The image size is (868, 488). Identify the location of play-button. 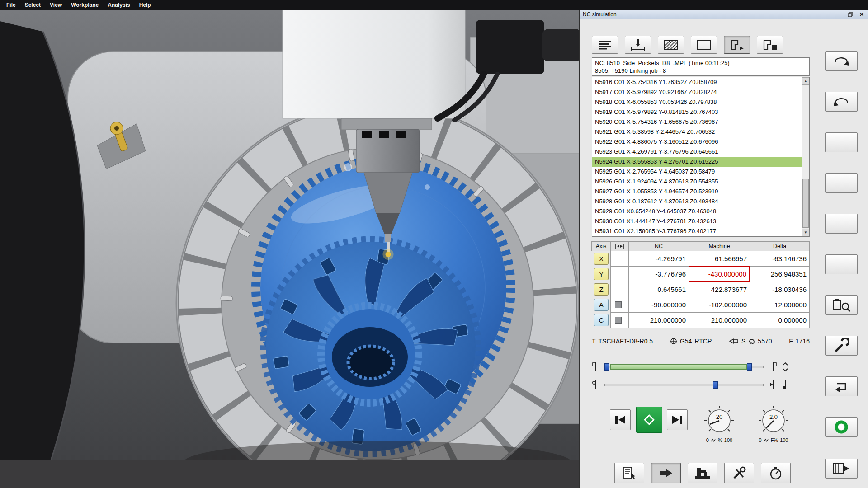
(649, 420).